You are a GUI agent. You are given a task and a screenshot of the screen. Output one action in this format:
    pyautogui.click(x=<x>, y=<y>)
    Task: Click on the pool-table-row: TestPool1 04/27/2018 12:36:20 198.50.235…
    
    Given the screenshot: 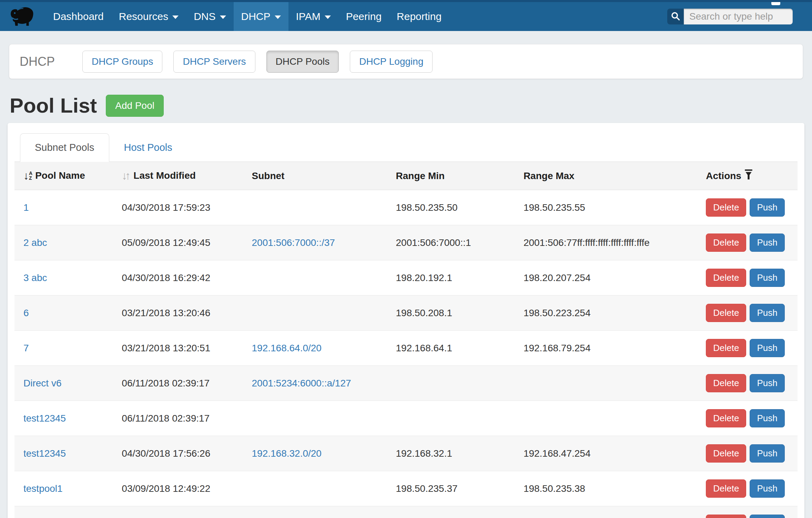 What is the action you would take?
    pyautogui.click(x=406, y=512)
    